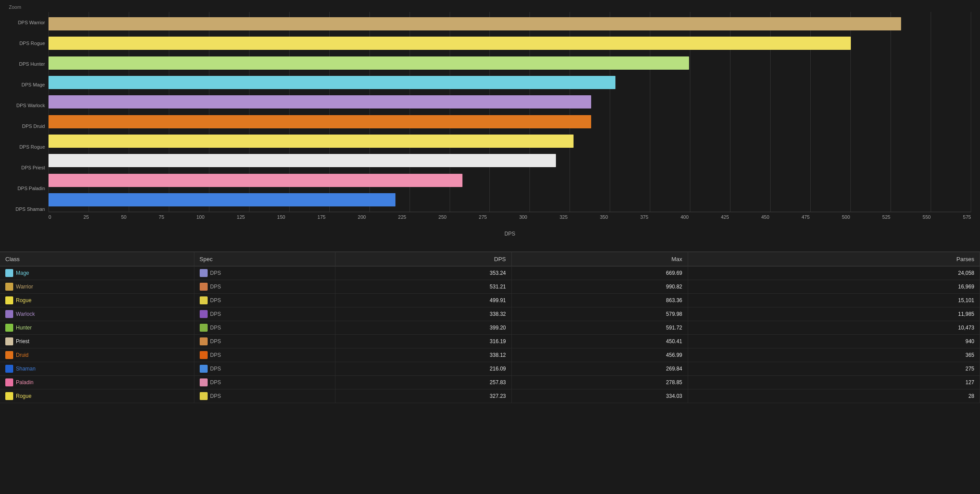  Describe the element at coordinates (765, 217) in the screenshot. I see `x-tick: 450` at that location.